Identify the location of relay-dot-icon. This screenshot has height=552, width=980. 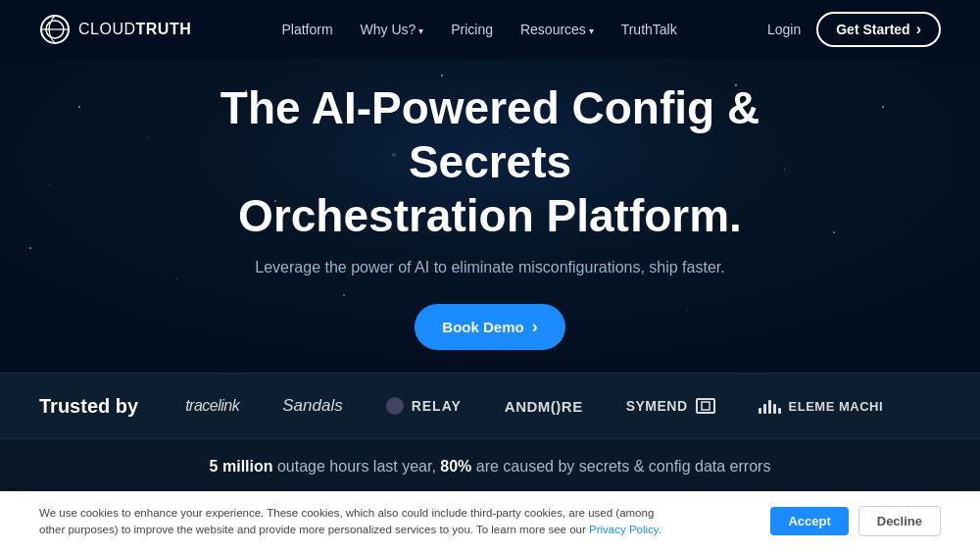
(395, 406).